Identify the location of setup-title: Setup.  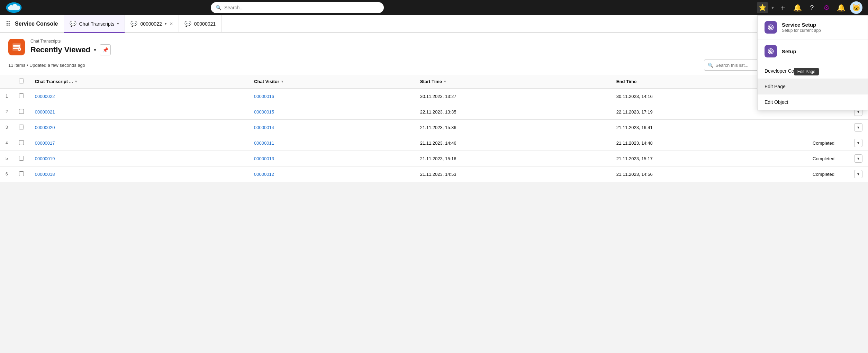
(789, 51).